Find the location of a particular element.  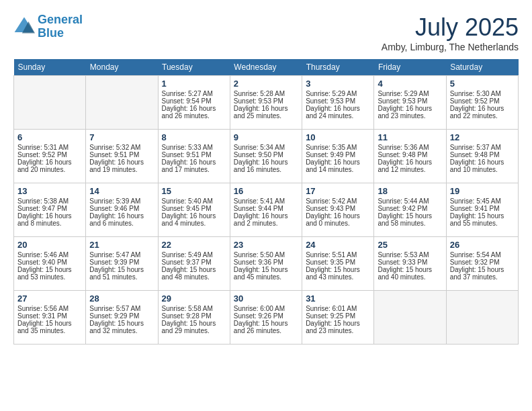

day-info-line: Sunset: 9:40 PM is located at coordinates (50, 262).